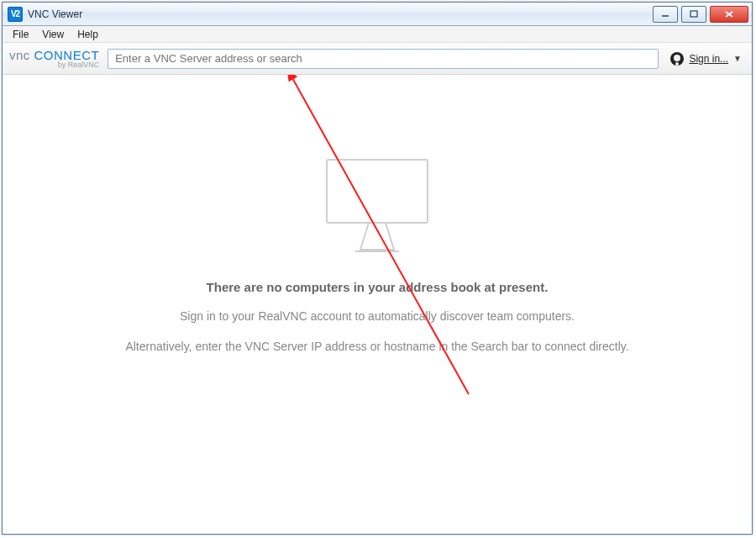 The image size is (756, 538). Describe the element at coordinates (709, 59) in the screenshot. I see `sign-in-label: Sign in...` at that location.